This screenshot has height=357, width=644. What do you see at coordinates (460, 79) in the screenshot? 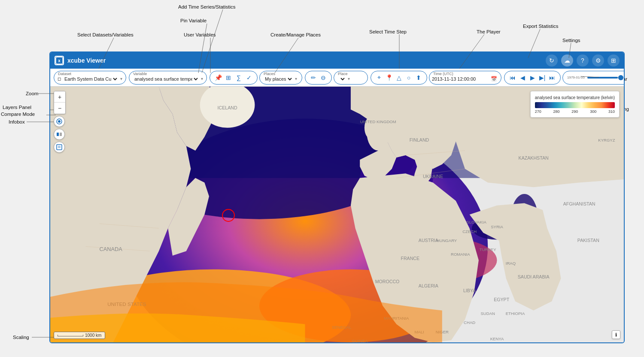
I see `time-input` at bounding box center [460, 79].